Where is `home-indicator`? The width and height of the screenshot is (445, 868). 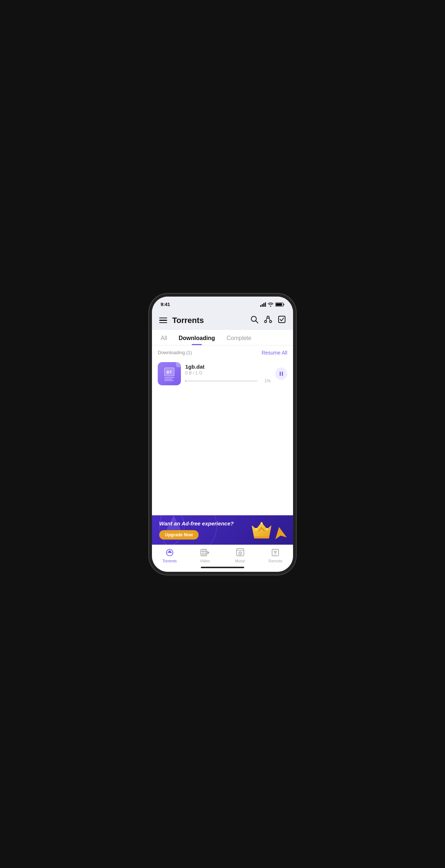
home-indicator is located at coordinates (223, 568).